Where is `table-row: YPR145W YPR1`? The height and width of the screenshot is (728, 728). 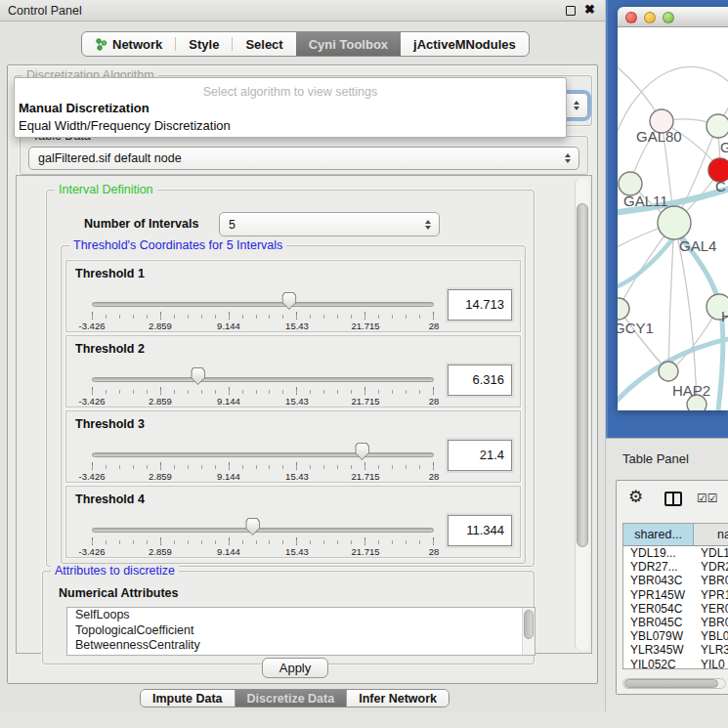
table-row: YPR145W YPR1 is located at coordinates (676, 595).